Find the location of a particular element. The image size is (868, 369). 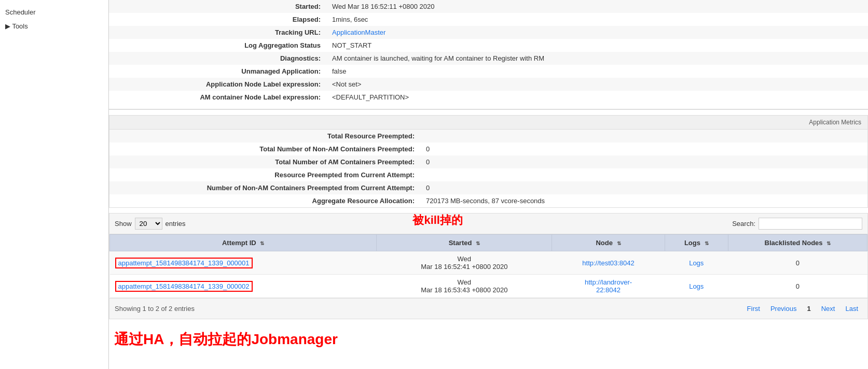

sidebar-item-scheduler: Scheduler is located at coordinates (54, 12).